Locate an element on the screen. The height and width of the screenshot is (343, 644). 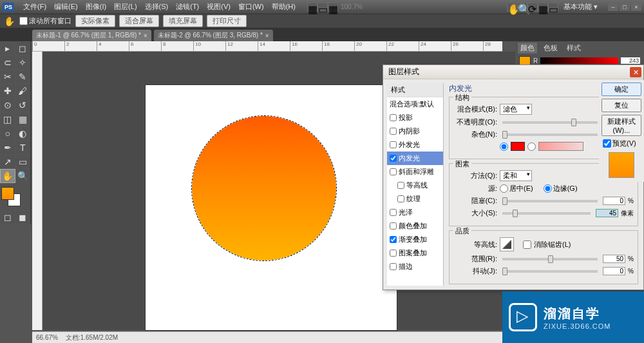
noise-slider is located at coordinates (550, 135).